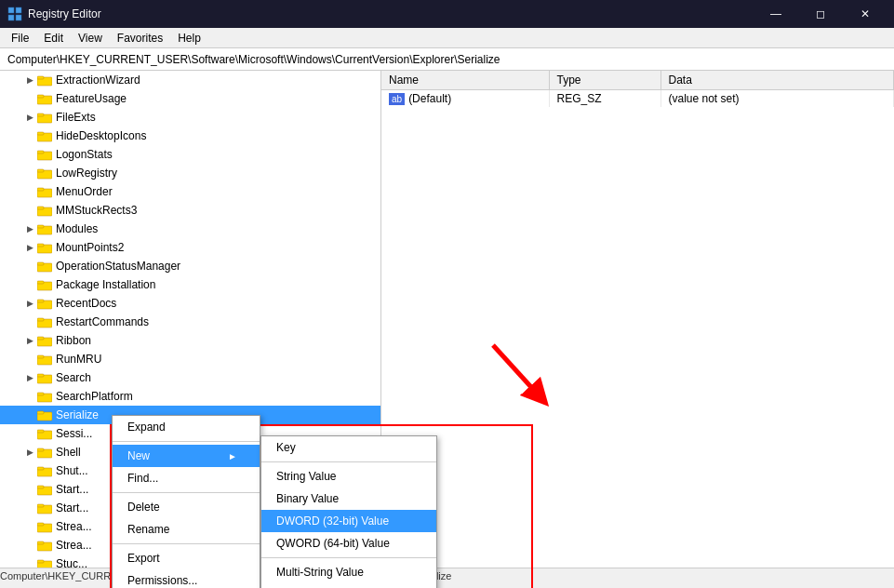 The height and width of the screenshot is (588, 894). What do you see at coordinates (190, 99) in the screenshot?
I see `tree-item: FeatureUsage` at bounding box center [190, 99].